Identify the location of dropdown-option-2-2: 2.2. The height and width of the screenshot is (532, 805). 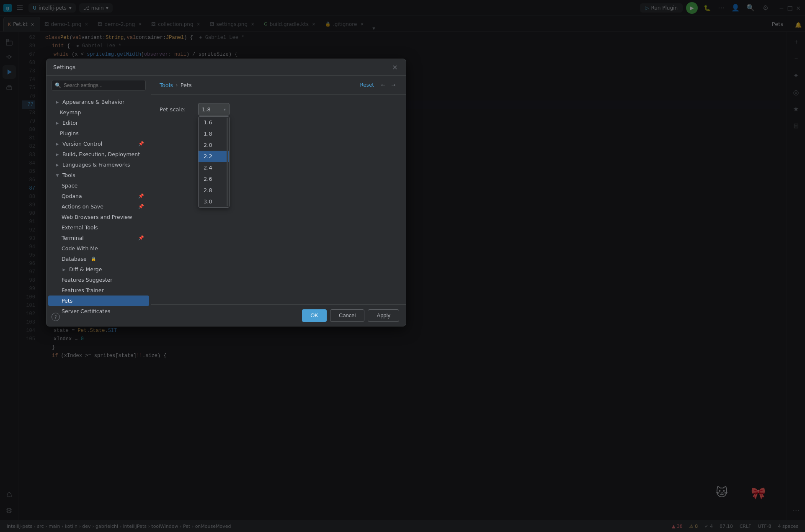
(214, 157).